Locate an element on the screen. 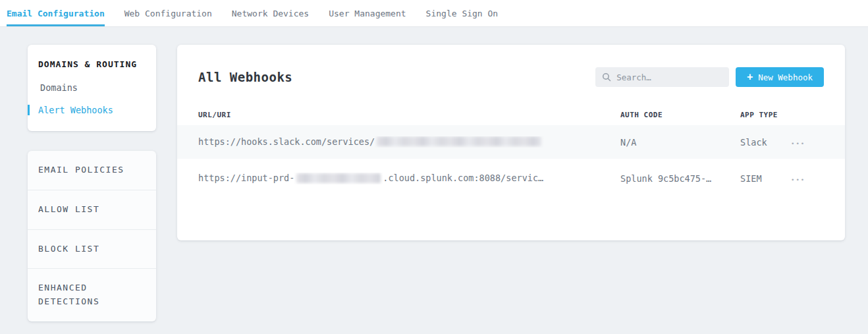  search-box is located at coordinates (663, 77).